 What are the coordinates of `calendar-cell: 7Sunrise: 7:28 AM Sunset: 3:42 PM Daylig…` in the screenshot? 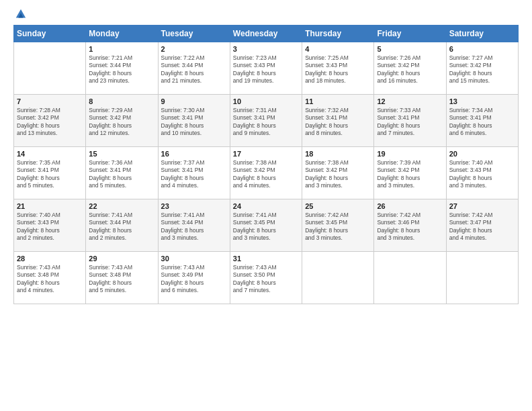 It's located at (50, 121).